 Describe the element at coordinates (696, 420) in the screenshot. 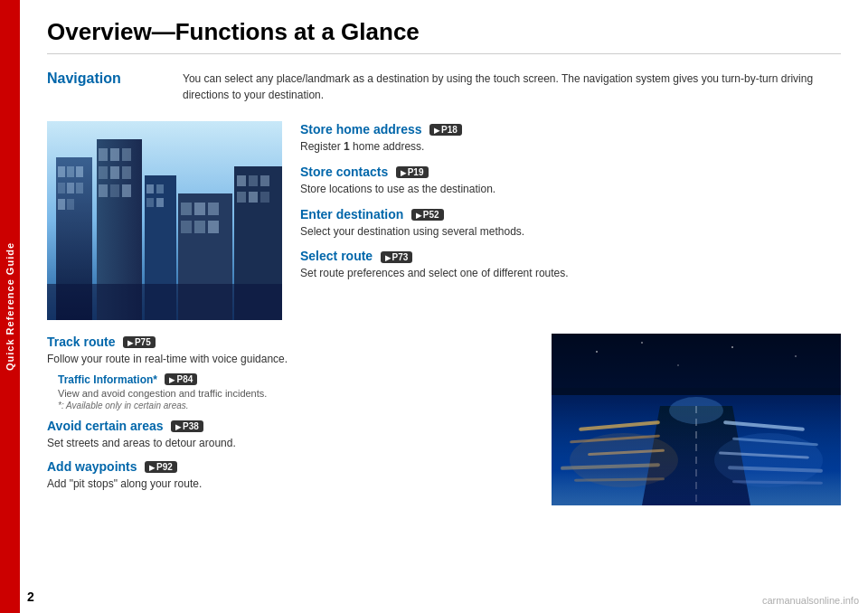

I see `highway-image` at that location.